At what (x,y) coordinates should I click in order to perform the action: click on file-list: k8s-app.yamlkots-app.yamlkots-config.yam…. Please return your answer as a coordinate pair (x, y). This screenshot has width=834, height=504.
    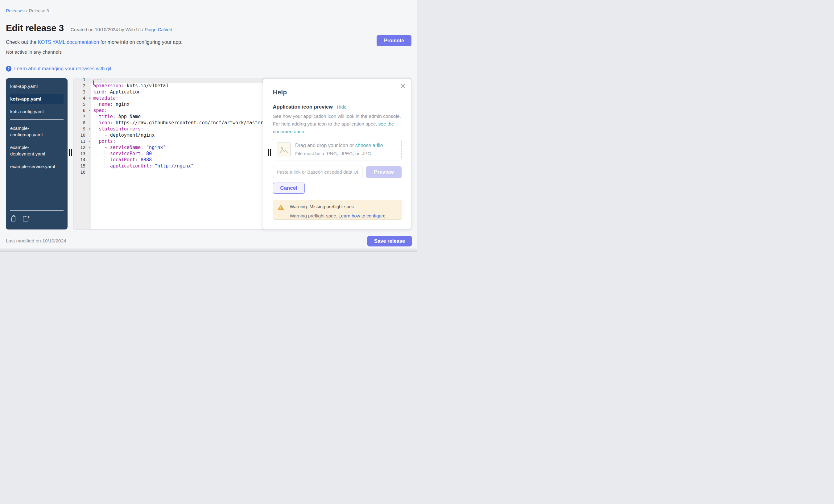
    Looking at the image, I should click on (37, 127).